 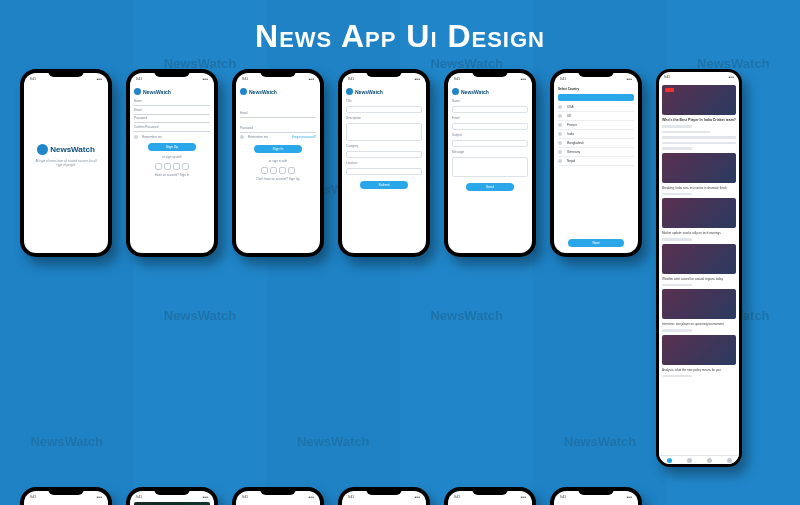 I want to click on signin-button: Sign In, so click(x=278, y=149).